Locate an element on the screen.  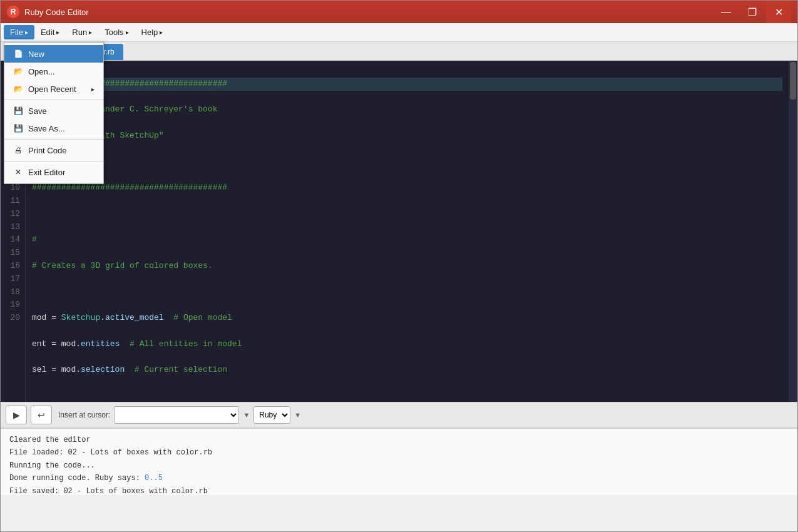
code-line-8: # Creates a 3D grid of colored boxes. is located at coordinates (407, 267).